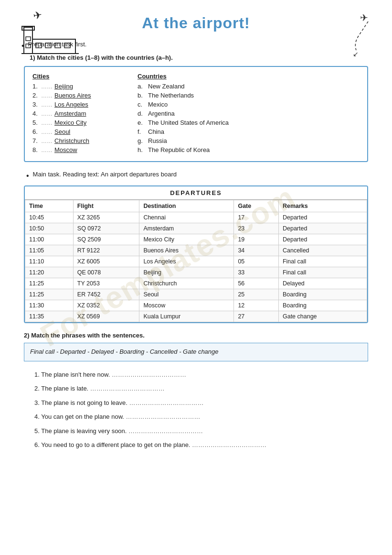 This screenshot has height=555, width=392. Describe the element at coordinates (196, 250) in the screenshot. I see `table-row: 11:05RT 9122Buenos Aires34Cancelled` at that location.